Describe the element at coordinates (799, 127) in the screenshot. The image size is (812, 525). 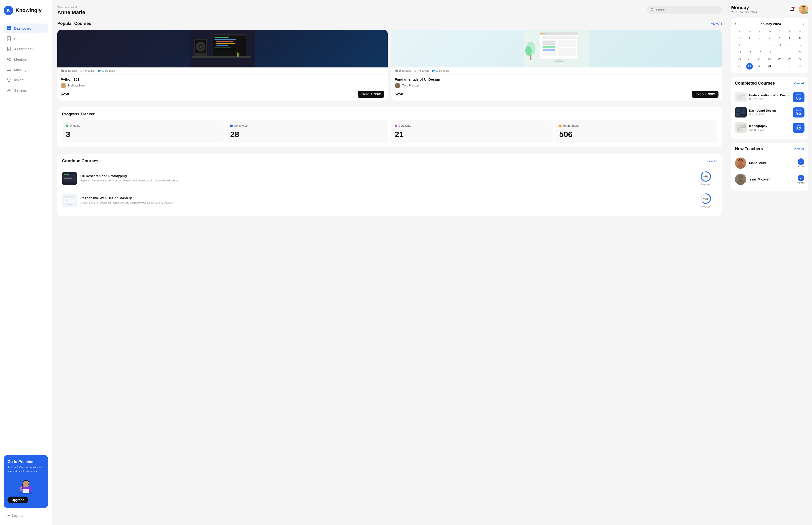
I see `iconography-score-badge: Score 82` at that location.